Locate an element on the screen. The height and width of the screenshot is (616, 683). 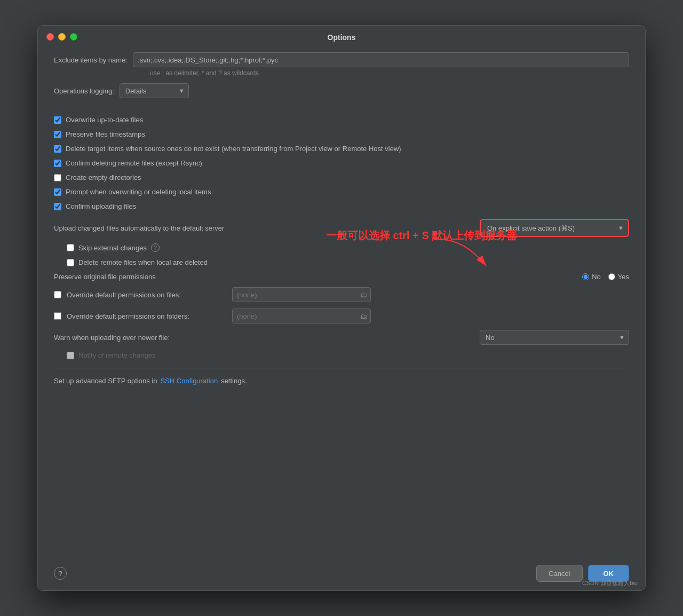
overwrite-uptodate-row: Overwrite up-to-date files is located at coordinates (342, 120).